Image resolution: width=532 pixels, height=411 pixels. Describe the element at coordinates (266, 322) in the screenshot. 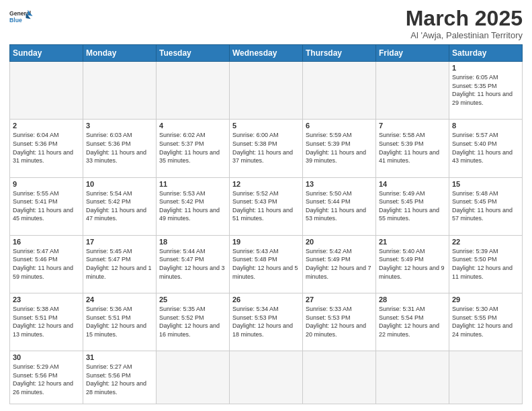

I see `calendar-day-cell: 26Sunrise: 5:34 AM Sunset: 5:53 PM Dayli…` at that location.